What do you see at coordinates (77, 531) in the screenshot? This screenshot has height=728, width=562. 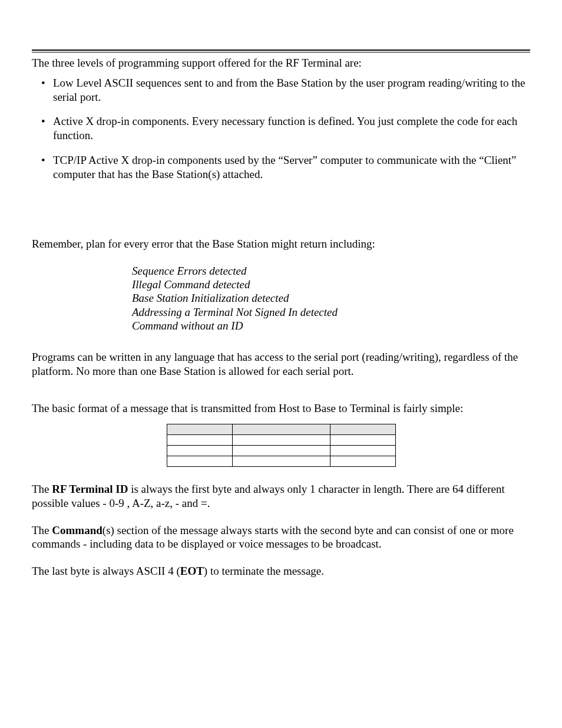 I see `command-bold: Command` at bounding box center [77, 531].